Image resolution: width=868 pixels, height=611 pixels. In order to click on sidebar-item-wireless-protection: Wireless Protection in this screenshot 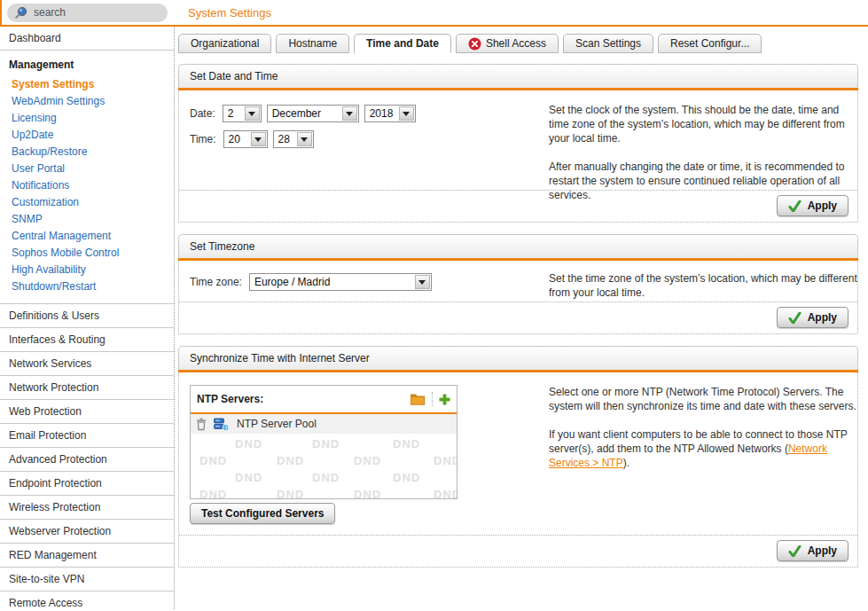, I will do `click(87, 507)`.